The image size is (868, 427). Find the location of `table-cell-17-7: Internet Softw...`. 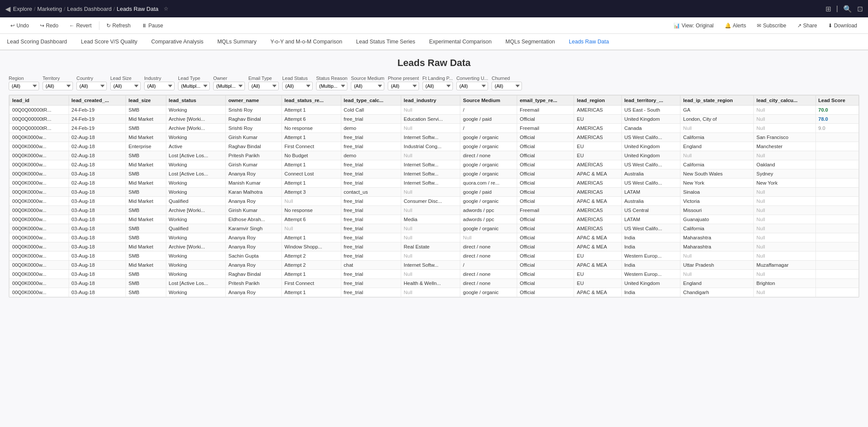

table-cell-17-7: Internet Softw... is located at coordinates (431, 265).